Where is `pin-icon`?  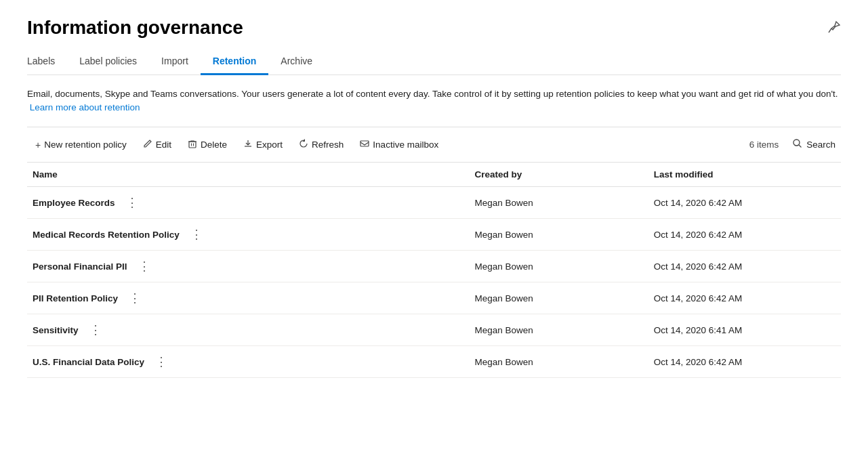
pin-icon is located at coordinates (834, 28).